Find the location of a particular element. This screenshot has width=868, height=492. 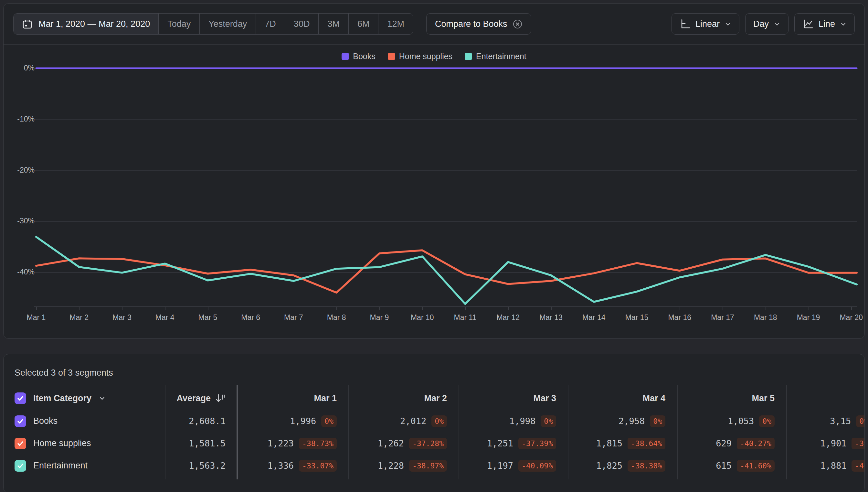

header-day-label: Mar 5 is located at coordinates (763, 398).